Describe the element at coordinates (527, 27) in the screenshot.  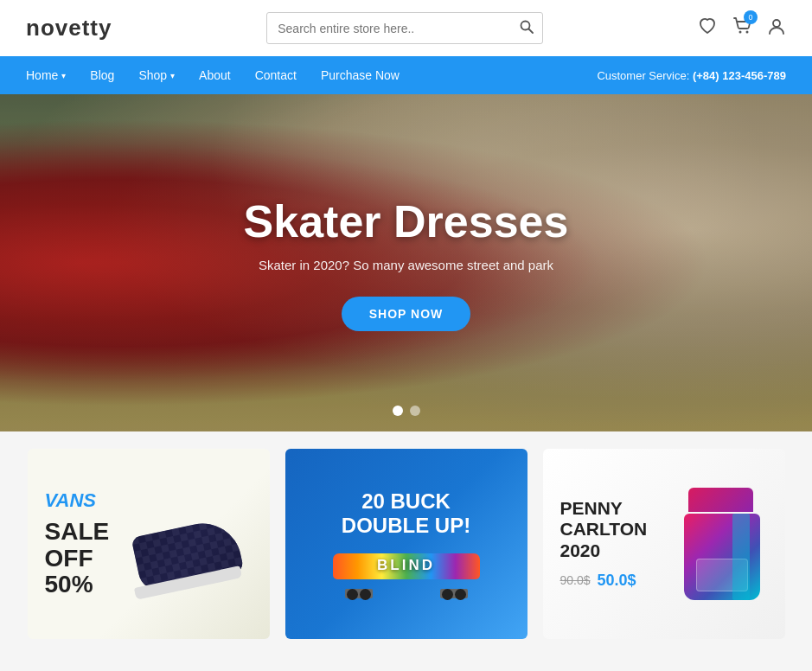
I see `search-icon` at that location.